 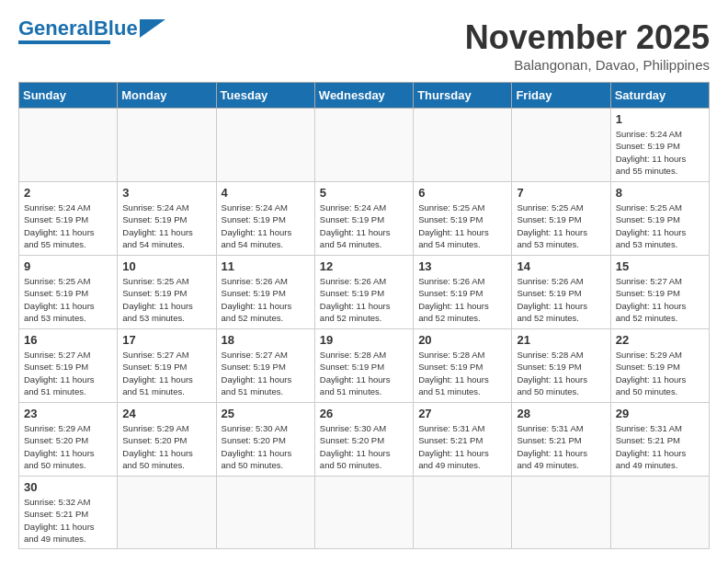 What do you see at coordinates (364, 440) in the screenshot?
I see `calendar-cell: 26Sunrise: 5:30 AM Sunset: 5:20 PM Dayli…` at bounding box center [364, 440].